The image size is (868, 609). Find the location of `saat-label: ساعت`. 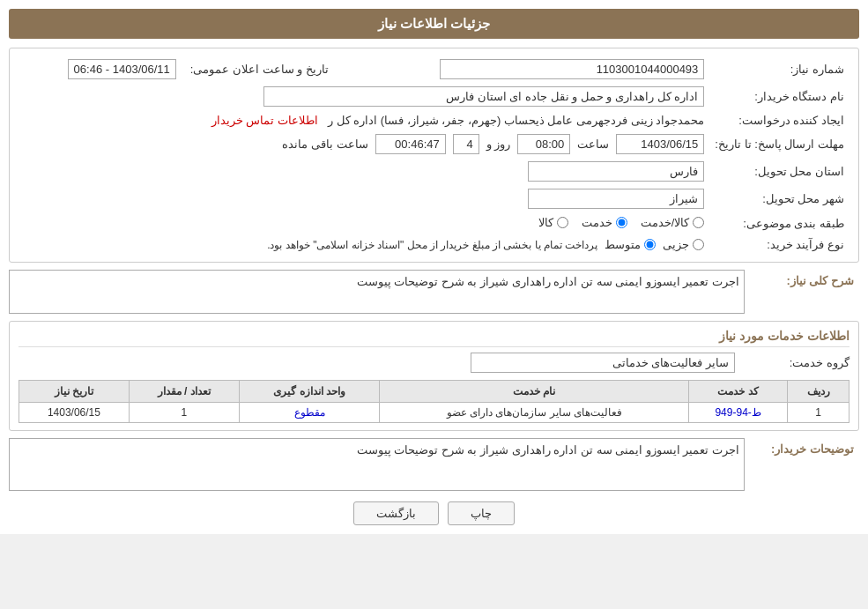

saat-label: ساعت is located at coordinates (593, 145).